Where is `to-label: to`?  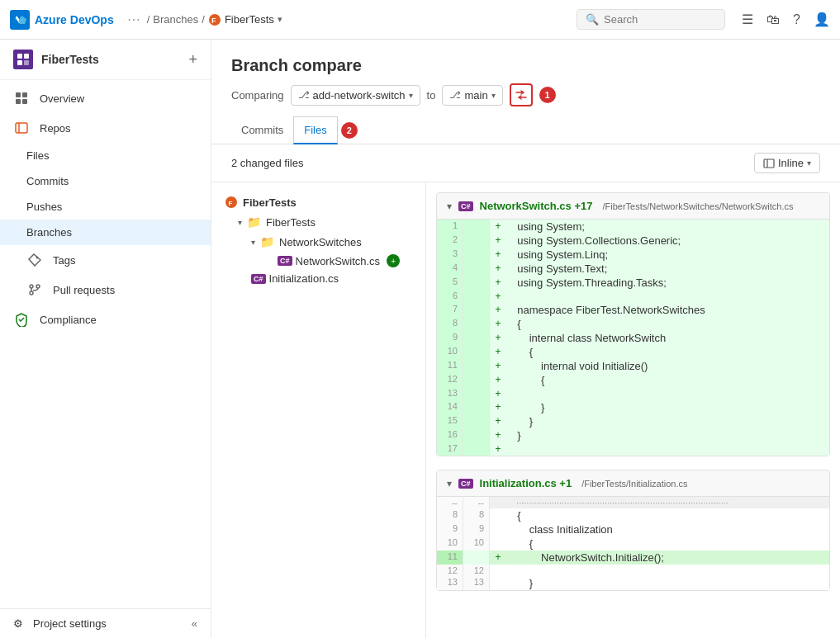 to-label: to is located at coordinates (431, 96).